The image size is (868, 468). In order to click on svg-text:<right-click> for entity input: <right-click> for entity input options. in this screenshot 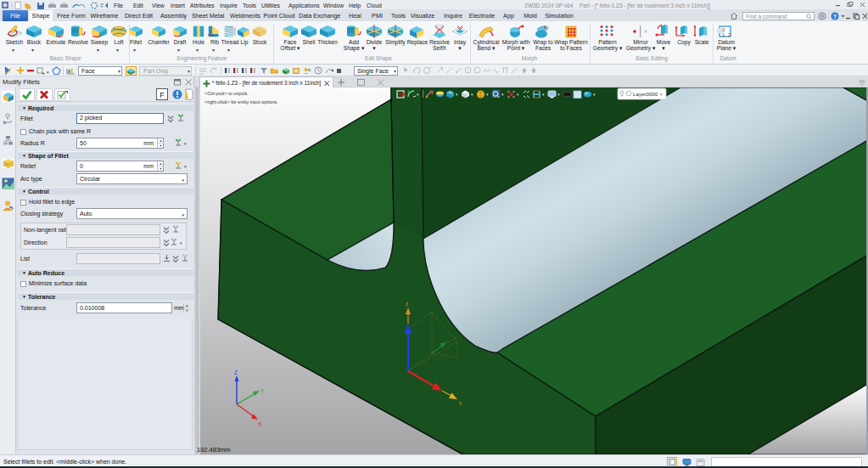, I will do `click(241, 102)`.